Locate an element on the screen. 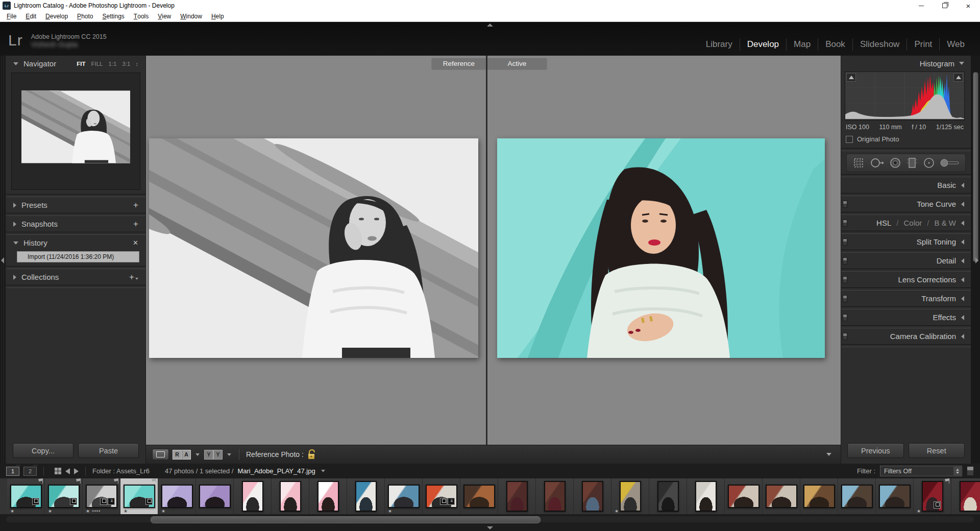  hsl-mode-bw: B & W is located at coordinates (945, 223).